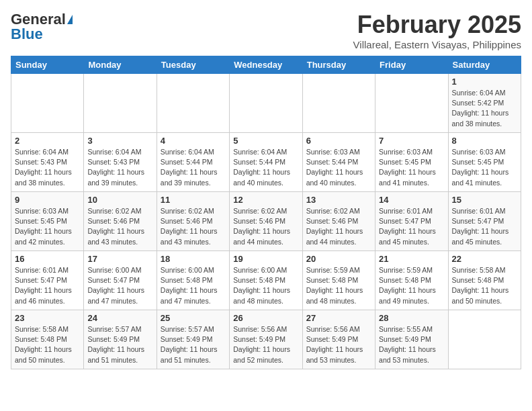 Image resolution: width=532 pixels, height=411 pixels. What do you see at coordinates (120, 200) in the screenshot?
I see `day-number: 10` at bounding box center [120, 200].